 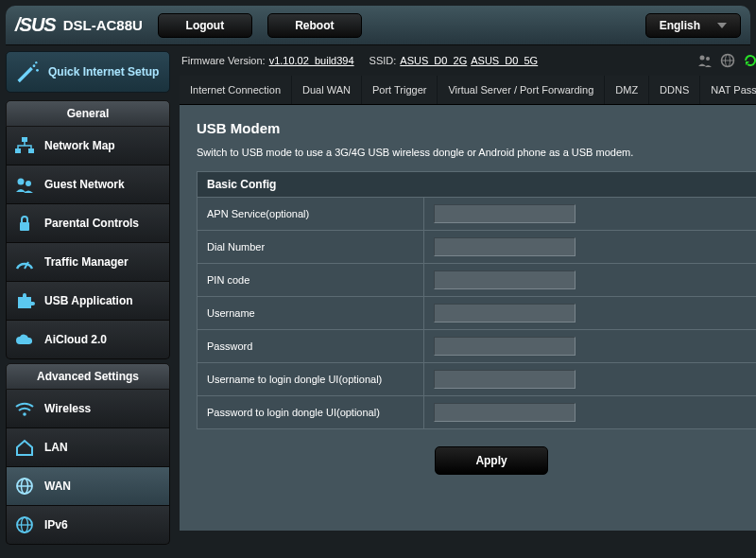 What do you see at coordinates (88, 301) in the screenshot?
I see `sidebar-item-usb-application: USB Application` at bounding box center [88, 301].